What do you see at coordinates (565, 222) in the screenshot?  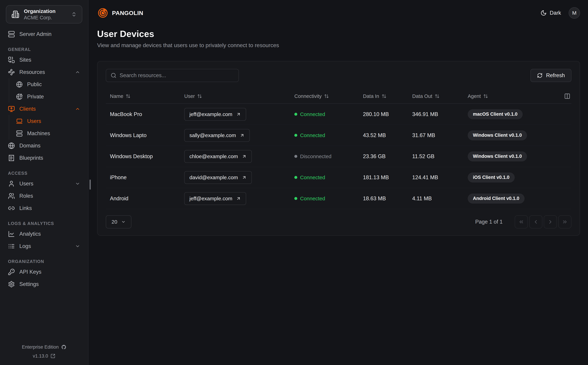 I see `last-page-button` at bounding box center [565, 222].